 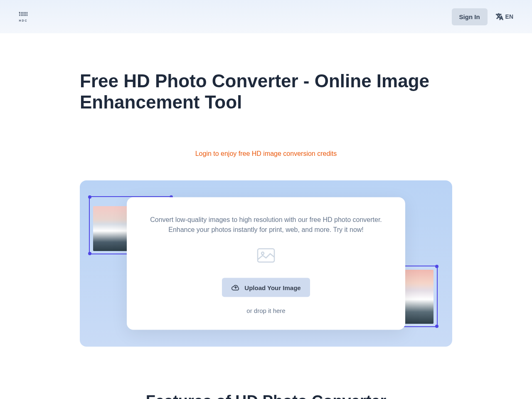 What do you see at coordinates (500, 17) in the screenshot?
I see `translate-icon` at bounding box center [500, 17].